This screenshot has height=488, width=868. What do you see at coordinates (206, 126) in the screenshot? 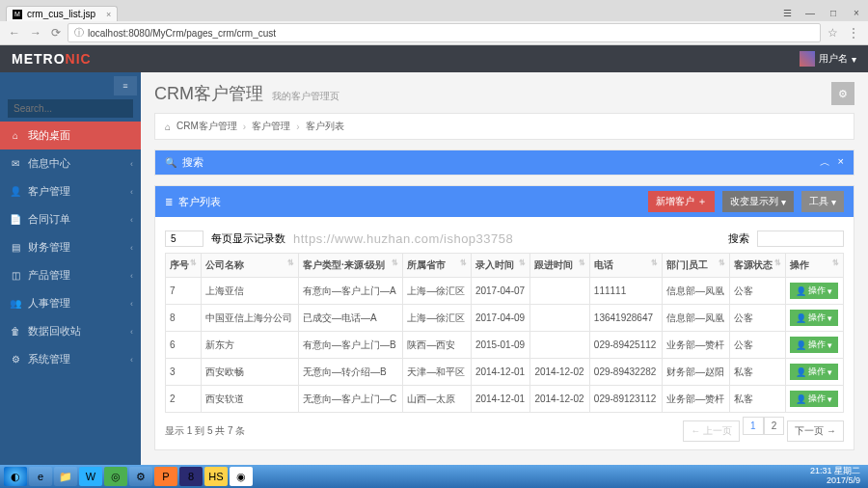
I see `crumb-0: CRM客户管理` at bounding box center [206, 126].